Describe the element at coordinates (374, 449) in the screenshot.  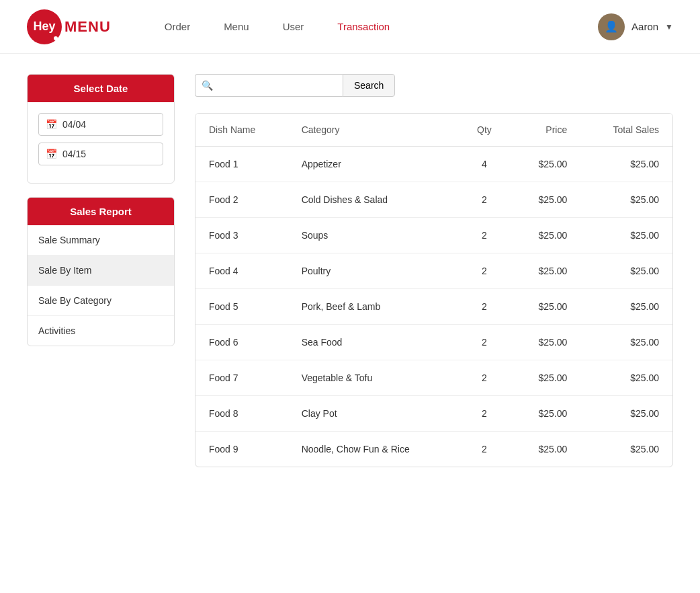
I see `cell-category: Noodle, Chow Fun & Rice` at that location.